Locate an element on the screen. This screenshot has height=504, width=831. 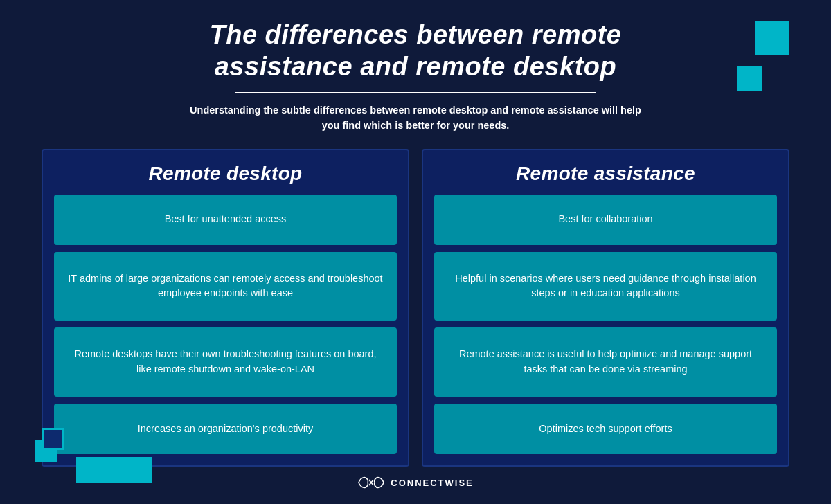
rd-card-3: Remote desktops have their own troublesh… is located at coordinates (226, 362).